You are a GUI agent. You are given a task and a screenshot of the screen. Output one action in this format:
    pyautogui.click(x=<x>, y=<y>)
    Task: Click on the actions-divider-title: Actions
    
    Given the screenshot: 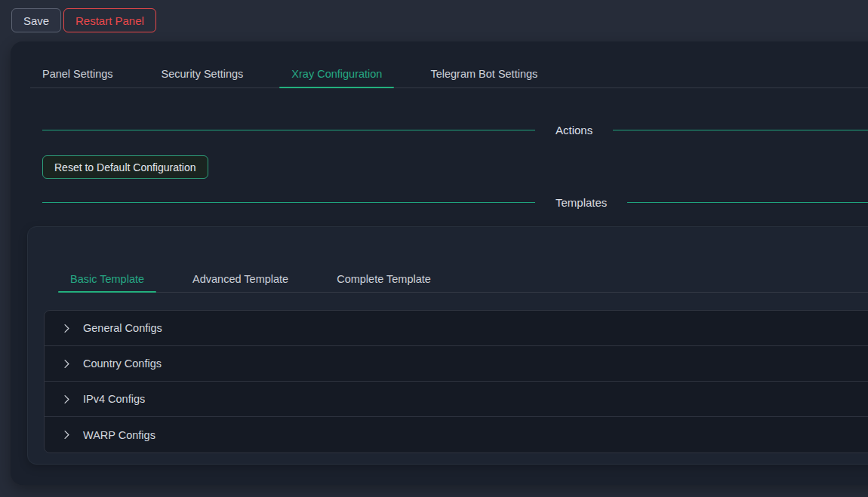 What is the action you would take?
    pyautogui.click(x=574, y=130)
    